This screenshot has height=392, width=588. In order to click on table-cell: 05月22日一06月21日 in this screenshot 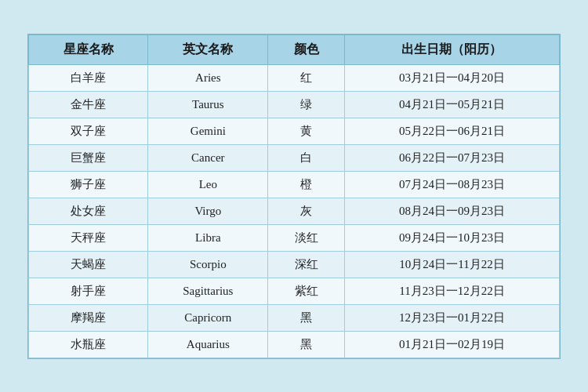, I will do `click(452, 131)`.